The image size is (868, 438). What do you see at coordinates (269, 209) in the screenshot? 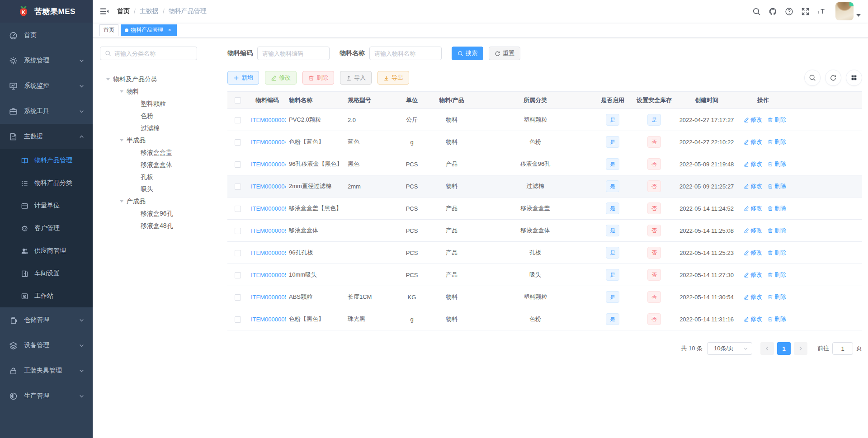
I see `material-code-link: ITEM00000051` at bounding box center [269, 209].